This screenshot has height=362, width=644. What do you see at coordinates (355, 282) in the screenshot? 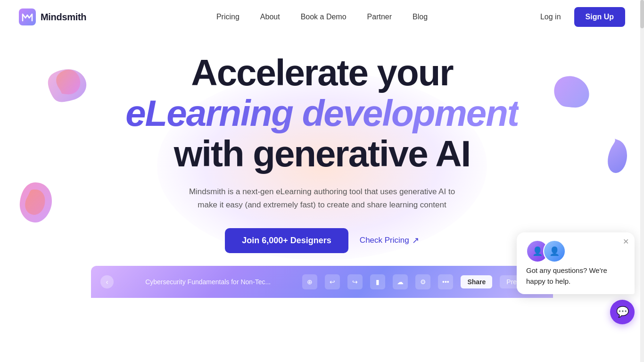
I see `preview-redo-btn: ↪` at bounding box center [355, 282].